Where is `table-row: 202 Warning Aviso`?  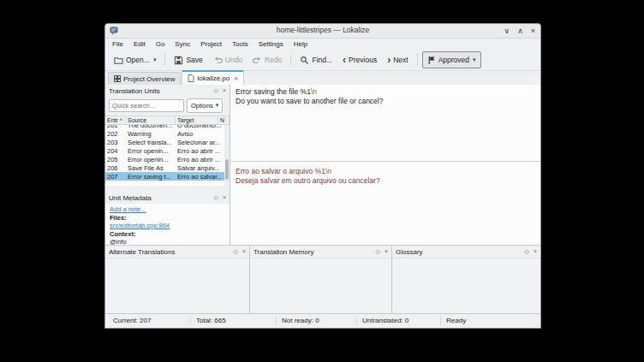 table-row: 202 Warning Aviso is located at coordinates (168, 134).